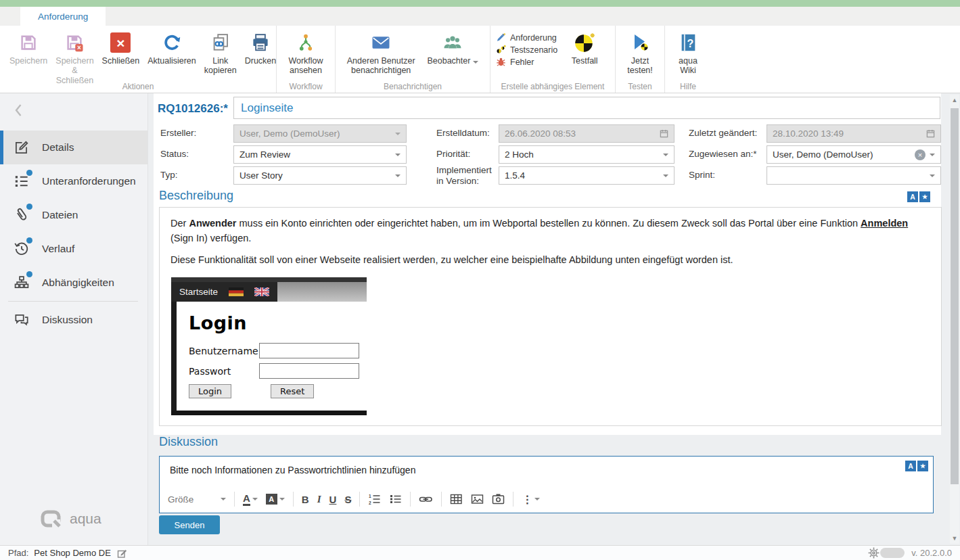 The height and width of the screenshot is (560, 960). I want to click on svg-text: 2, so click(370, 503).